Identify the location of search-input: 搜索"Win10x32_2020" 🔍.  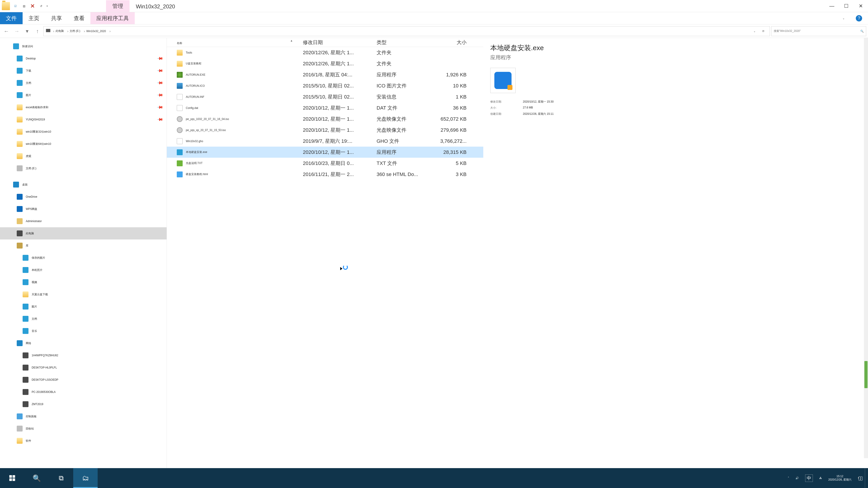
(819, 31).